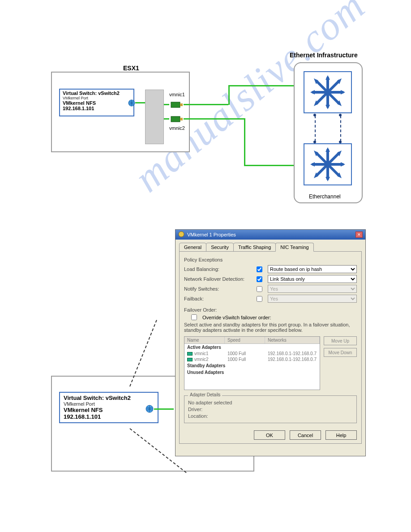 Image resolution: width=411 pixels, height=532 pixels. Describe the element at coordinates (109, 408) in the screenshot. I see `vswitch-box-bottom: Virtual Switch: vSwitch2 VMkernel Port V…` at that location.